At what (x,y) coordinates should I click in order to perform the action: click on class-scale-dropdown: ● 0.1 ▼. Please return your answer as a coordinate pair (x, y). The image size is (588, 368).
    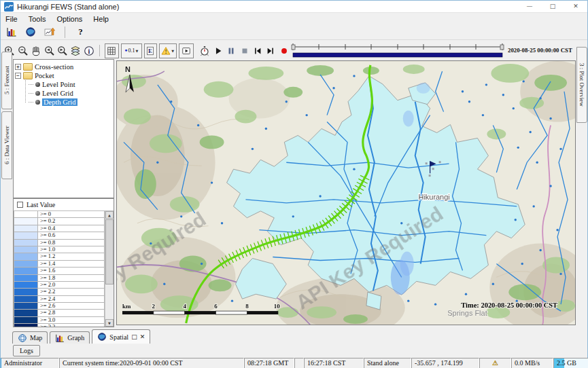
    Looking at the image, I should click on (132, 51).